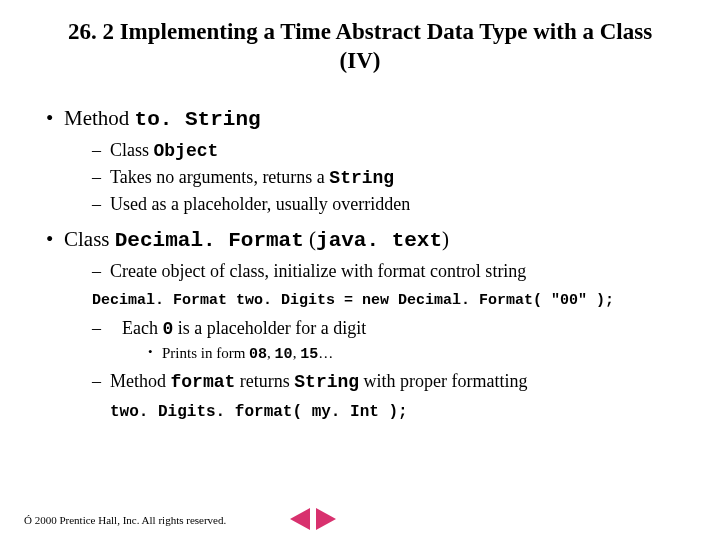 The image size is (720, 540). What do you see at coordinates (383, 271) in the screenshot?
I see `bullet-2-sub-1: Create object of class, initialize with …` at bounding box center [383, 271].